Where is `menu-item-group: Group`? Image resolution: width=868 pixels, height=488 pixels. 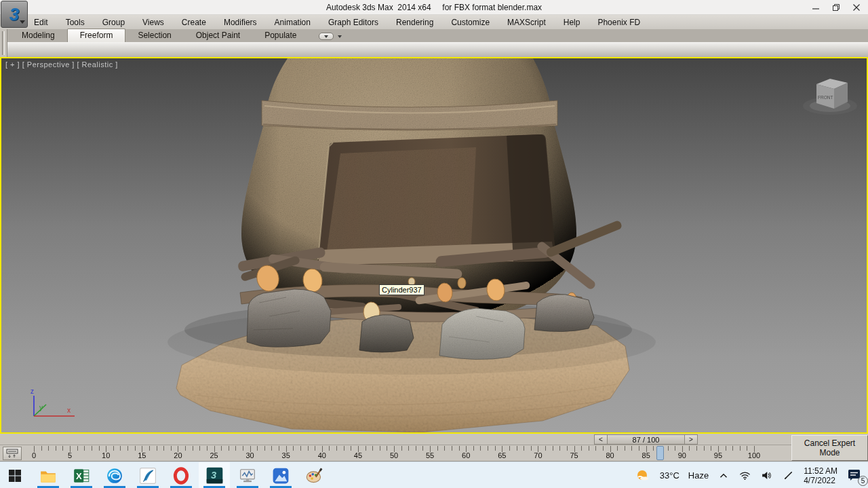
menu-item-group: Group is located at coordinates (114, 22).